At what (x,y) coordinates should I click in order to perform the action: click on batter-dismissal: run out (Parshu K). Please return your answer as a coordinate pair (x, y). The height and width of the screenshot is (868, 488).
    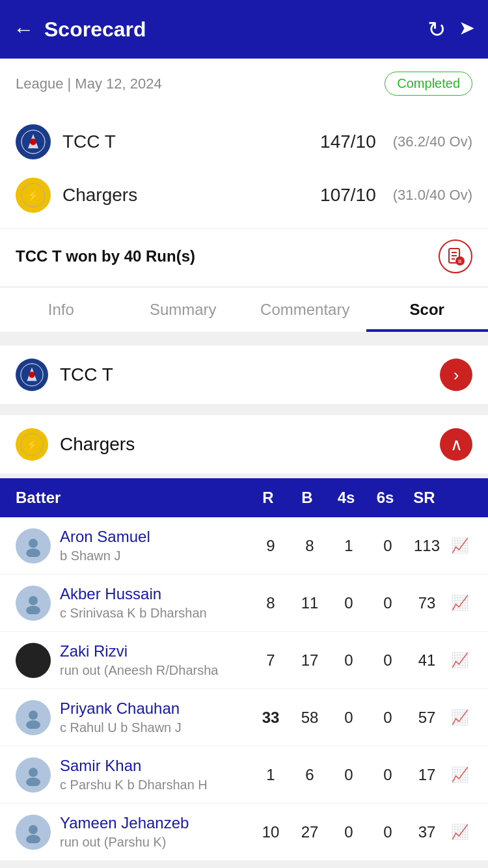
    Looking at the image, I should click on (156, 842).